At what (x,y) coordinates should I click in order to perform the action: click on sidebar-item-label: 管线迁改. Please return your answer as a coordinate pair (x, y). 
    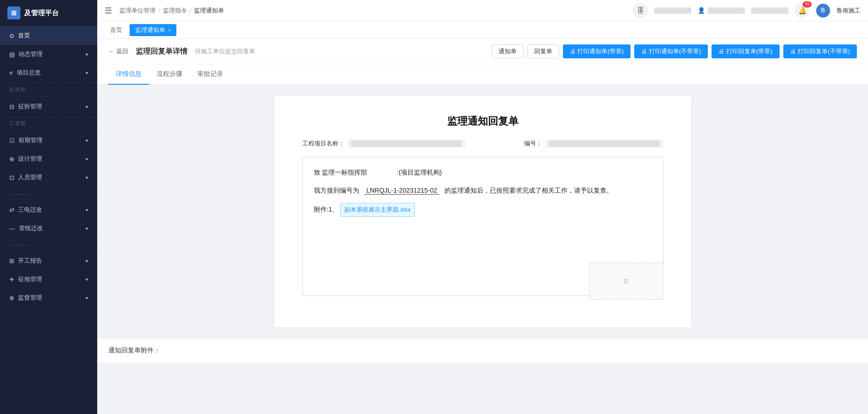
    Looking at the image, I should click on (31, 228).